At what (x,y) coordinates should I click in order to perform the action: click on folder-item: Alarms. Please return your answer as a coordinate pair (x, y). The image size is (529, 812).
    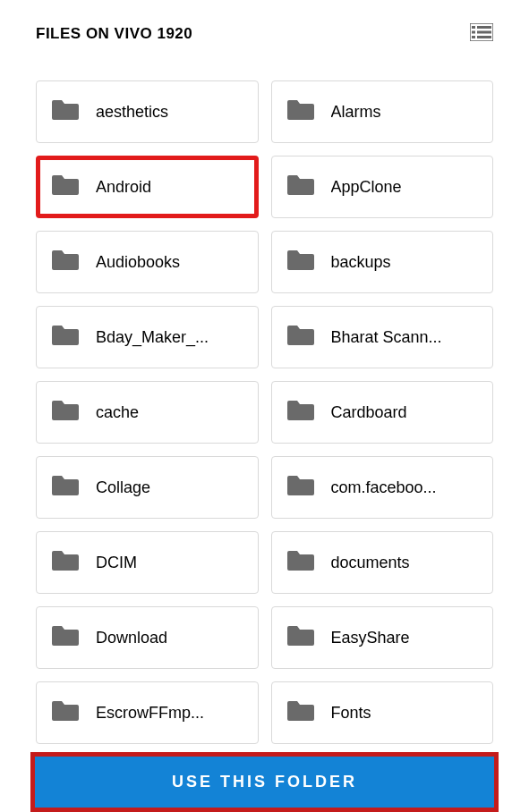
    Looking at the image, I should click on (383, 112).